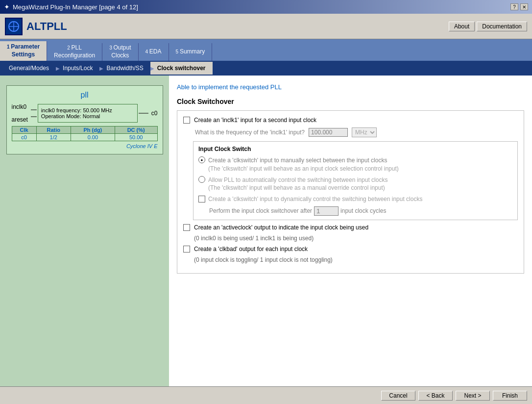 This screenshot has height=404, width=532. I want to click on cycles-input, so click(326, 211).